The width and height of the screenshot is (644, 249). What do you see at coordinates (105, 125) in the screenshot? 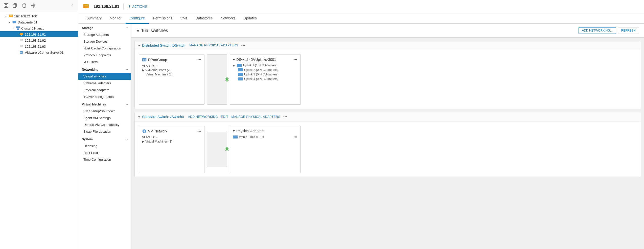
I see `sidebar-item-default-vm-compat: Default VM Compatibility` at bounding box center [105, 125].